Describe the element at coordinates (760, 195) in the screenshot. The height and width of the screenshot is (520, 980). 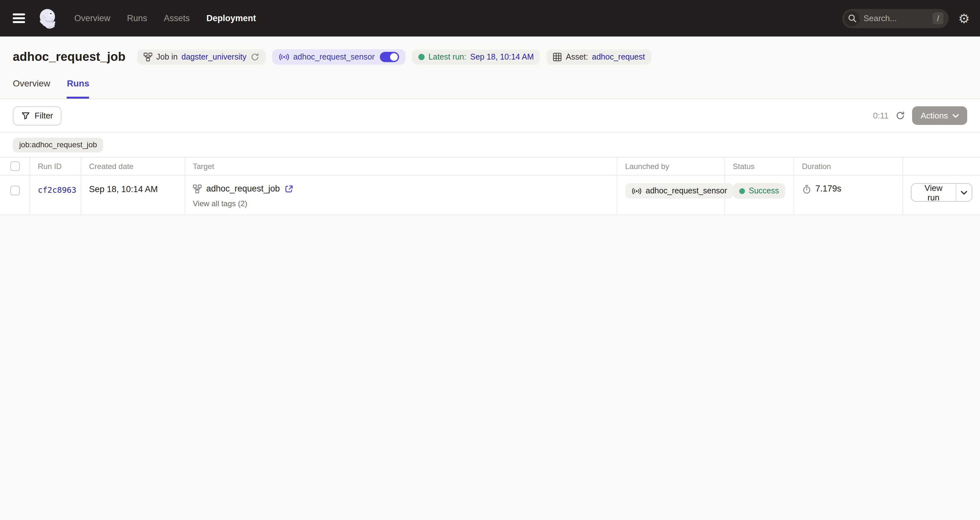
I see `status-cell: Success` at that location.